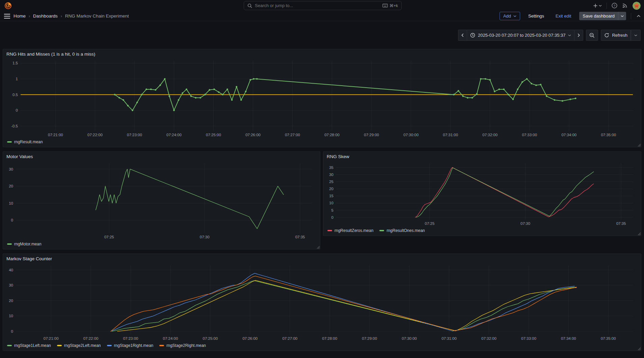 This screenshot has width=644, height=358. Describe the element at coordinates (213, 135) in the screenshot. I see `svg-text: 07:25:00` at that location.